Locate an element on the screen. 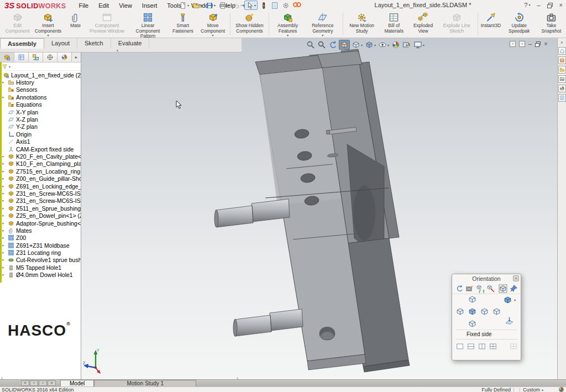 This screenshot has height=392, width=566. tree-item-z31-en-screw-mc6s-iso-4762-1-2: ▸Z31_en_Screw-MC6S-ISO_4762<1> (2 is located at coordinates (40, 194).